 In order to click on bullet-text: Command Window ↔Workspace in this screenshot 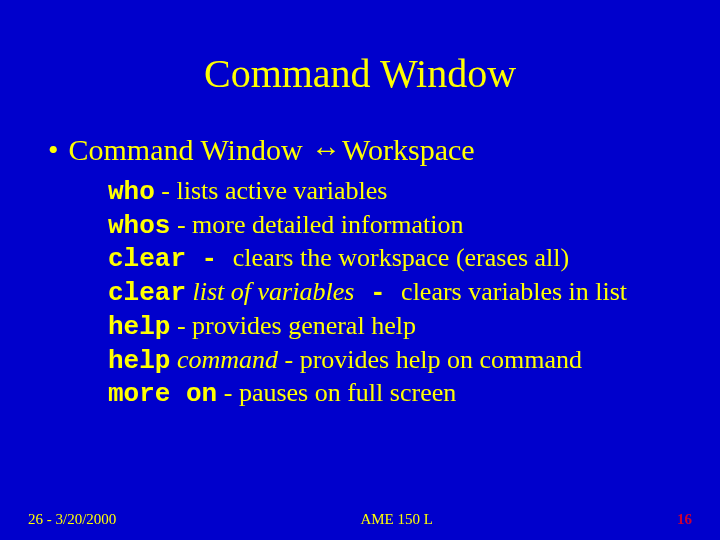, I will do `click(272, 150)`.